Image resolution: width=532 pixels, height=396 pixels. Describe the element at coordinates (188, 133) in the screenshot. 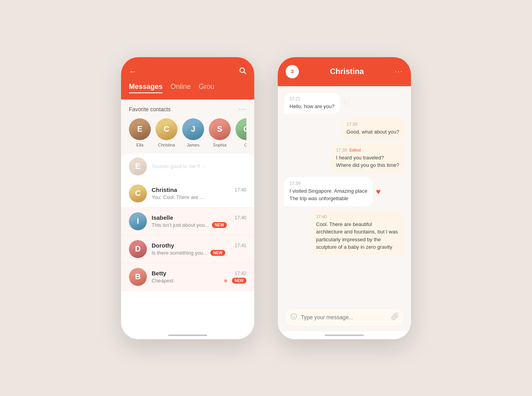

I see `favorites-list: E Ella C Christina J James` at that location.